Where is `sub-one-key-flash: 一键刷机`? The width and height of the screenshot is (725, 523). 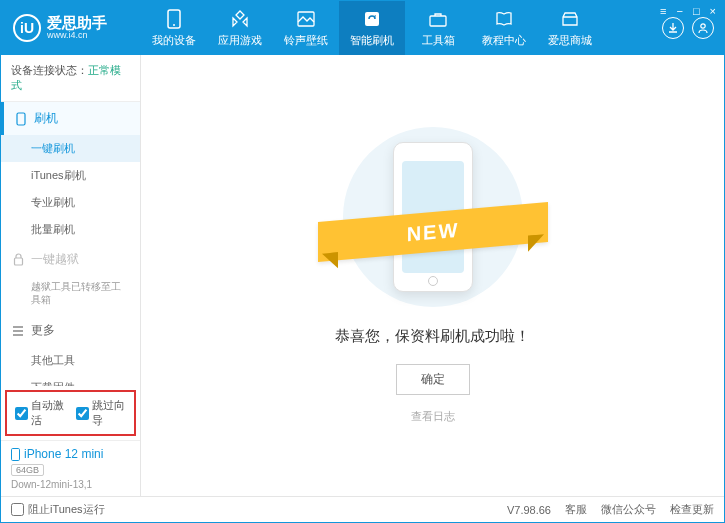
sub-one-key-flash: 一键刷机 is located at coordinates (70, 148).